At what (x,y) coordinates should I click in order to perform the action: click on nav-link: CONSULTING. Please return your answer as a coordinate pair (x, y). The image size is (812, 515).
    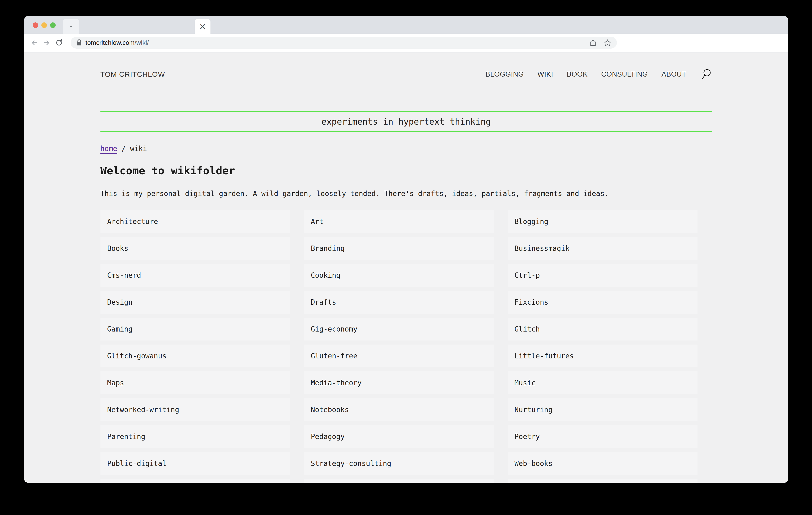
    Looking at the image, I should click on (625, 74).